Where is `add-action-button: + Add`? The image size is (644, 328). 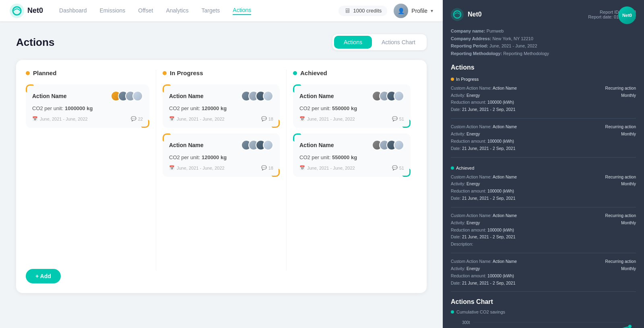
add-action-button: + Add is located at coordinates (43, 276).